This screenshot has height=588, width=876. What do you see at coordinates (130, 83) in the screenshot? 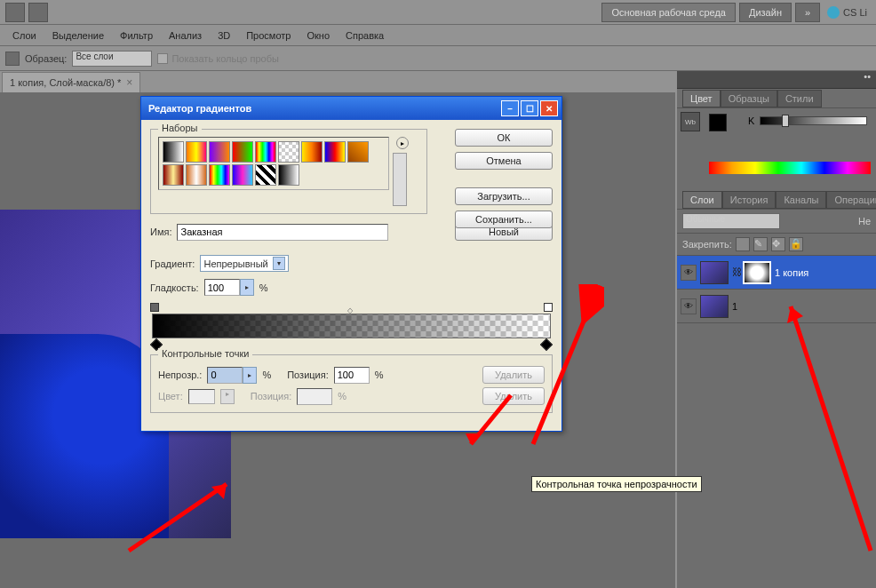
I see `close-icon: ×` at bounding box center [130, 83].